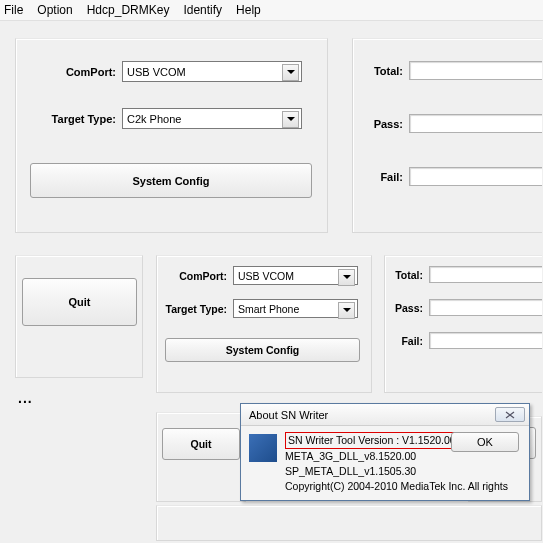  Describe the element at coordinates (385, 452) in the screenshot. I see `about-dialog: About SN Writer SN Writer Tool Version :…` at that location.